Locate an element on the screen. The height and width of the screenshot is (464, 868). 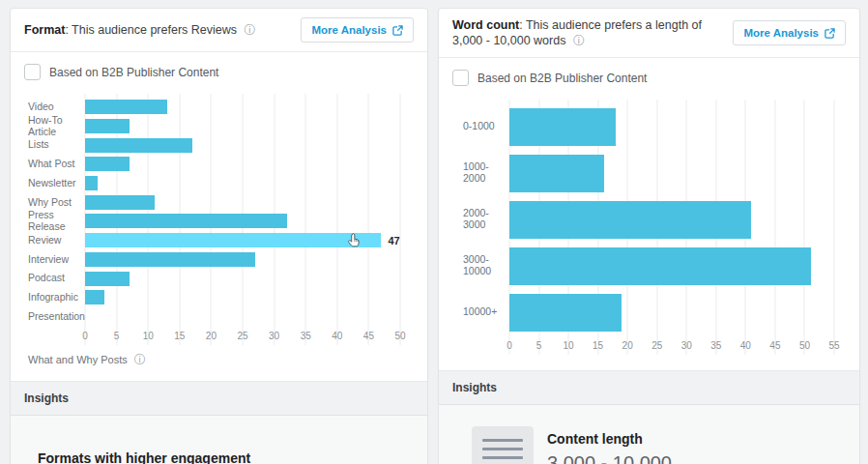
chart-row: Review47 is located at coordinates (218, 241).